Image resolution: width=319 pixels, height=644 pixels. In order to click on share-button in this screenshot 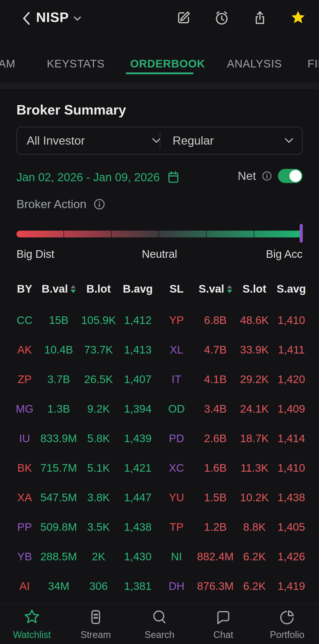, I will do `click(260, 18)`.